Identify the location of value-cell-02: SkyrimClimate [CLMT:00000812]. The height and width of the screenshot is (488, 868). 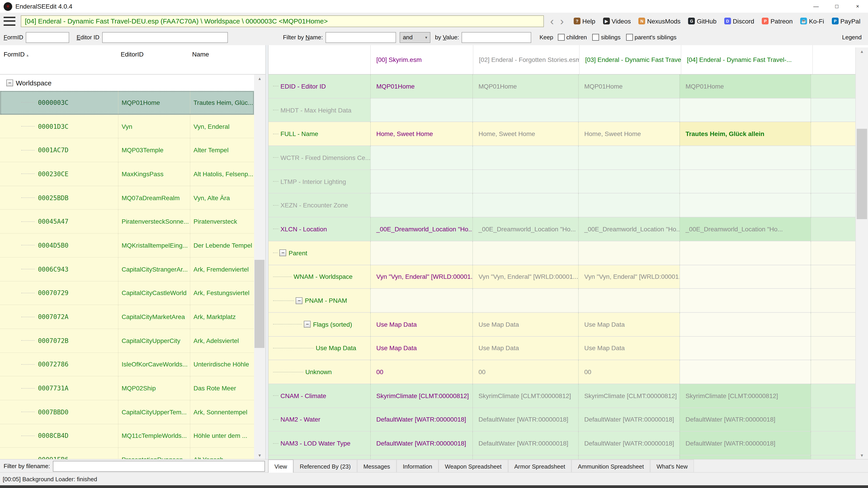
(526, 396).